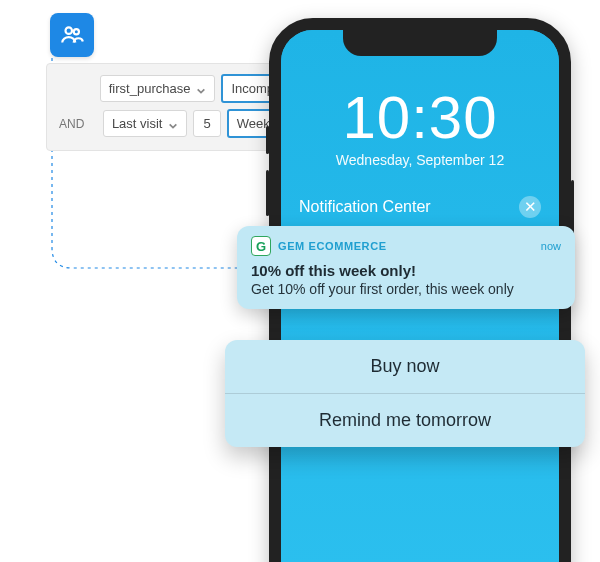 This screenshot has width=600, height=562. What do you see at coordinates (78, 124) in the screenshot?
I see `and-operator-label: AND` at bounding box center [78, 124].